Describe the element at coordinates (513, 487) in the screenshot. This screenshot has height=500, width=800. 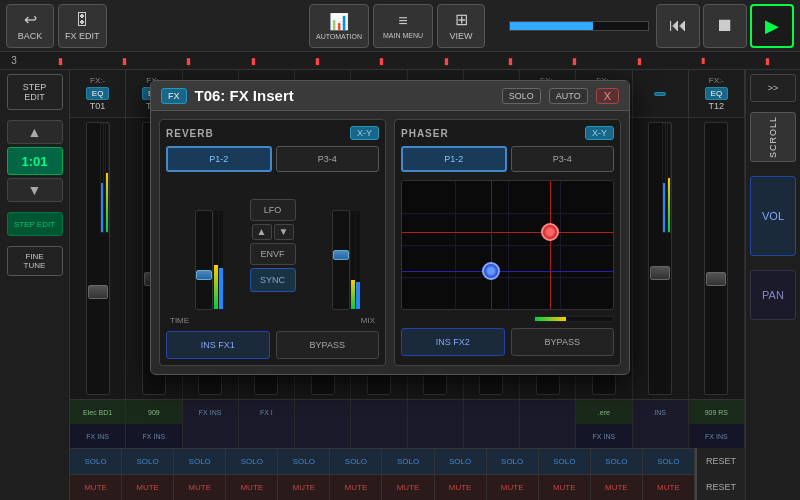
I see `mute-btn-9: MUTE` at that location.